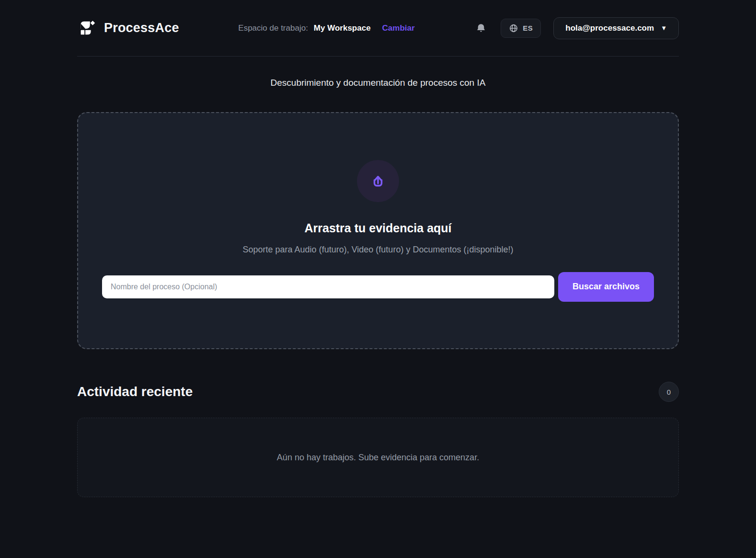 The image size is (756, 558). Describe the element at coordinates (378, 458) in the screenshot. I see `activity-empty-message: Aún no hay trabajos. Sube evidencia para…` at that location.